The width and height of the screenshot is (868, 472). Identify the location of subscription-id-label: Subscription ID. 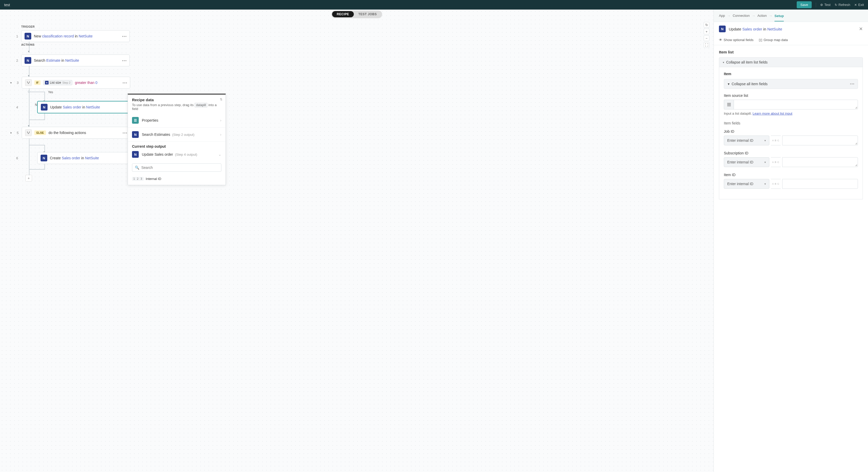
(791, 153).